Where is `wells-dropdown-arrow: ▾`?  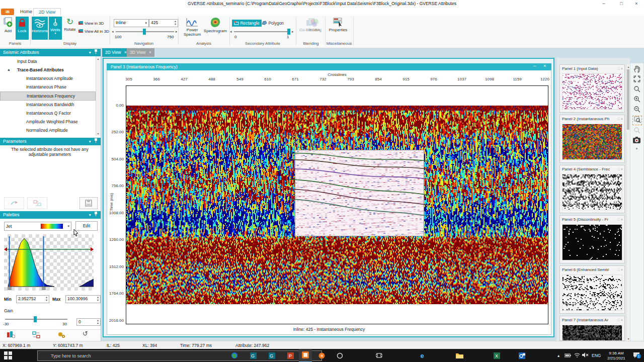 wells-dropdown-arrow: ▾ is located at coordinates (55, 33).